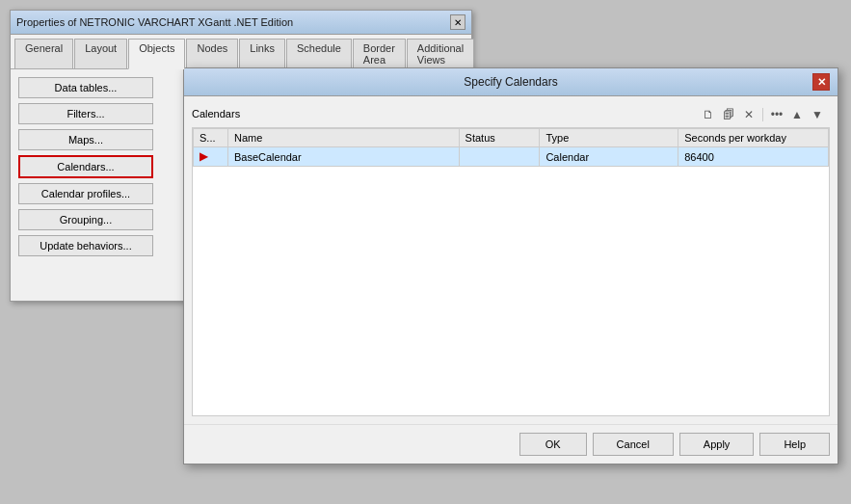 This screenshot has height=504, width=851. Describe the element at coordinates (511, 83) in the screenshot. I see `dialog-title-bar: Specify Calendars ✕` at that location.